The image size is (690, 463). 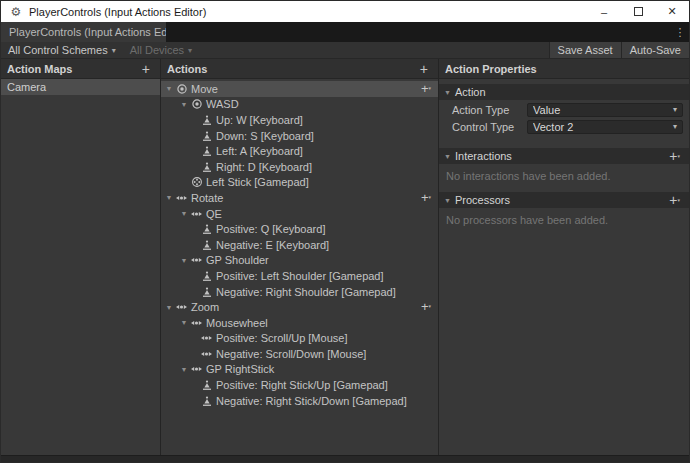 I want to click on add-action-map-button: +, so click(x=146, y=69).